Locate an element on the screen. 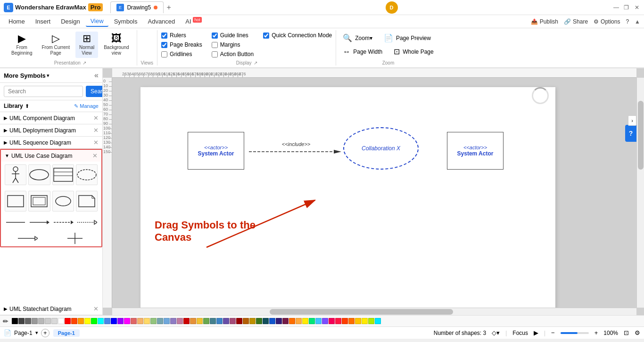 The image size is (644, 342). menu-ai: AI hot is located at coordinates (193, 21).